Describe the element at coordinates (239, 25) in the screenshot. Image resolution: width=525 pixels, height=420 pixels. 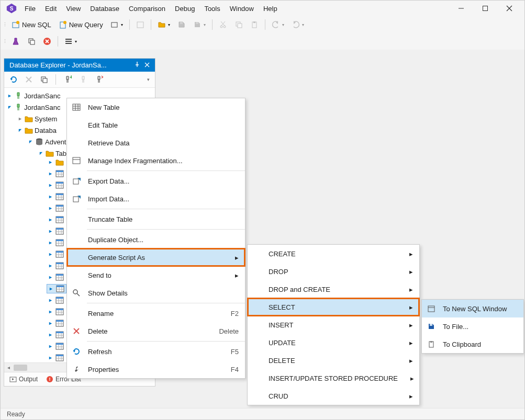
I see `copy-button` at that location.